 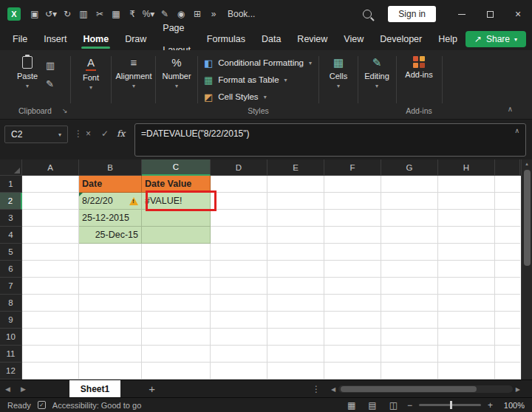 I want to click on collapse-ribbon-icon: ∧, so click(x=510, y=109).